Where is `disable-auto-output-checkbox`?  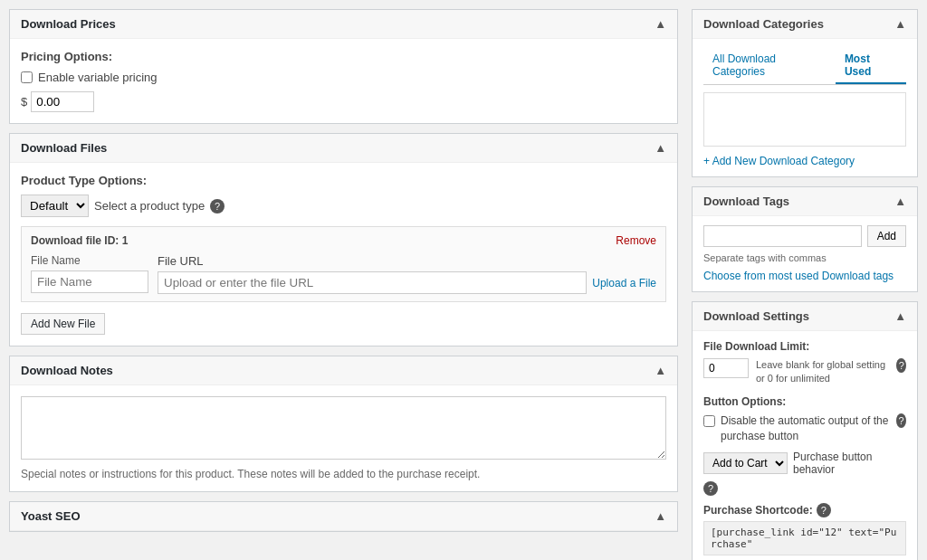 disable-auto-output-checkbox is located at coordinates (710, 422).